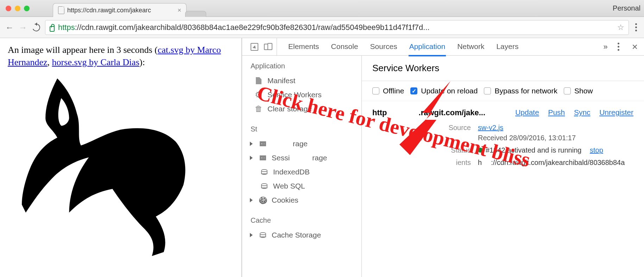  Describe the element at coordinates (18, 8) in the screenshot. I see `minimize-window-button` at that location.